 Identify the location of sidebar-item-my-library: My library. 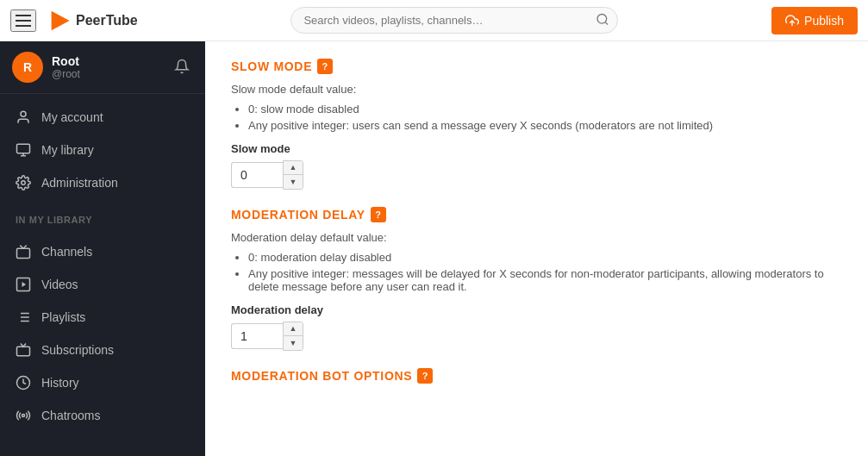
(103, 150).